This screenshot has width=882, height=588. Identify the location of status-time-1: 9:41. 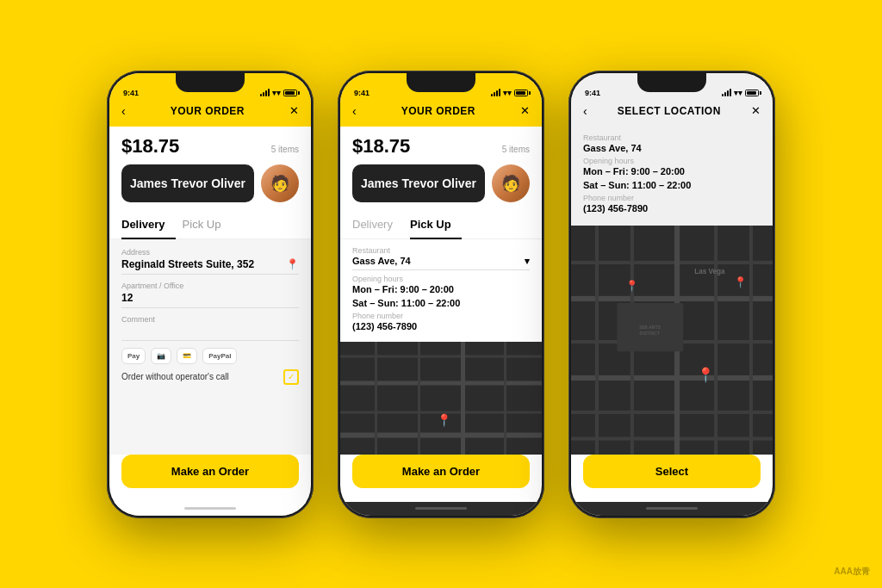
(131, 93).